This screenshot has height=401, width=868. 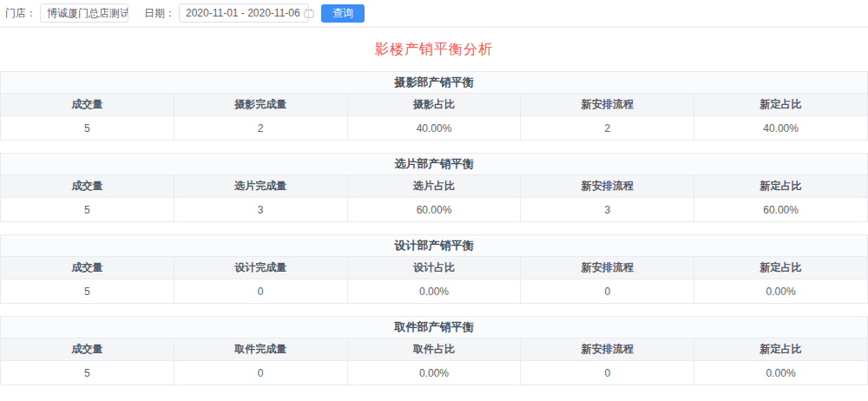 What do you see at coordinates (434, 128) in the screenshot?
I see `table-row: 5 2 40.00% 2 40.00%` at bounding box center [434, 128].